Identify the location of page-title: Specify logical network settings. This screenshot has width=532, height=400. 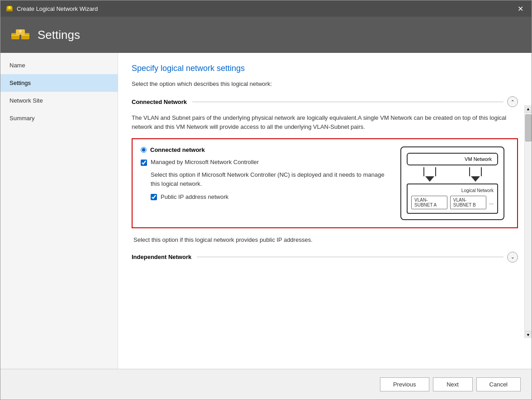
(325, 69).